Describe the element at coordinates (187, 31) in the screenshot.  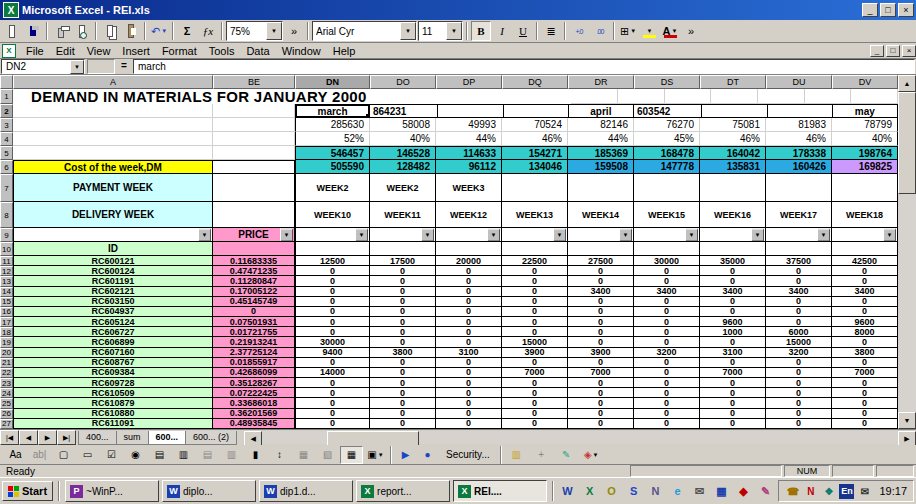
I see `autosum-button: Σ` at that location.